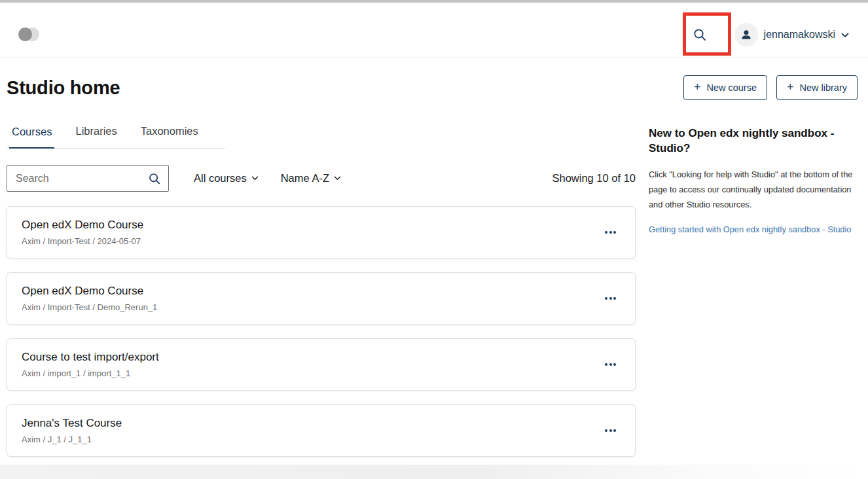 The width and height of the screenshot is (868, 479). I want to click on head-actions: + New course + New library, so click(770, 88).